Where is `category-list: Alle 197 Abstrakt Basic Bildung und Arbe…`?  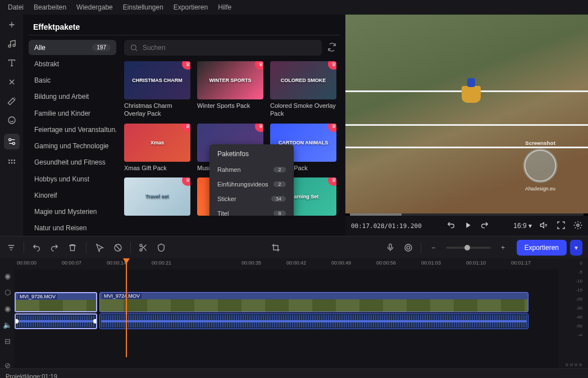
category-list: Alle 197 Abstrakt Basic Bildung und Arbe… is located at coordinates (75, 138).